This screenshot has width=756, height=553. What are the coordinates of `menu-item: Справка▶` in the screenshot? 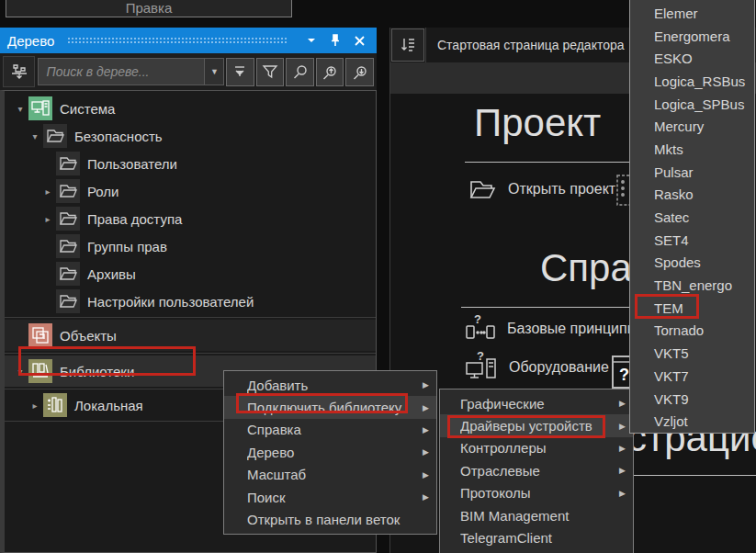 It's located at (331, 430).